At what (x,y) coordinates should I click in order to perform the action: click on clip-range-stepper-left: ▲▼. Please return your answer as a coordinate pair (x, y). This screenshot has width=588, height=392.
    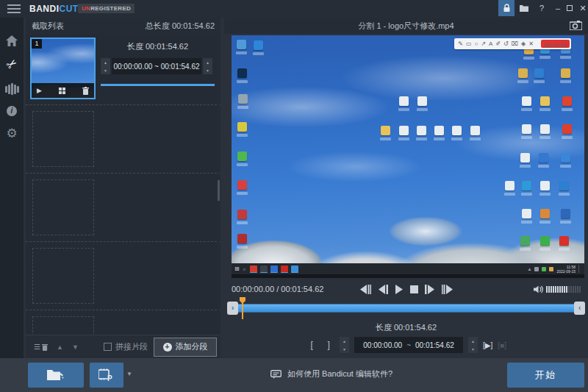
    Looking at the image, I should click on (106, 66).